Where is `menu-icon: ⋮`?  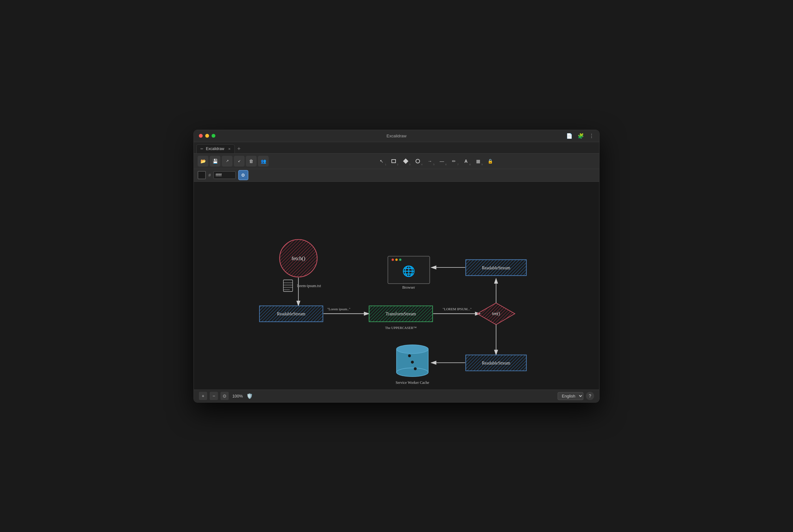
menu-icon: ⋮ is located at coordinates (592, 136).